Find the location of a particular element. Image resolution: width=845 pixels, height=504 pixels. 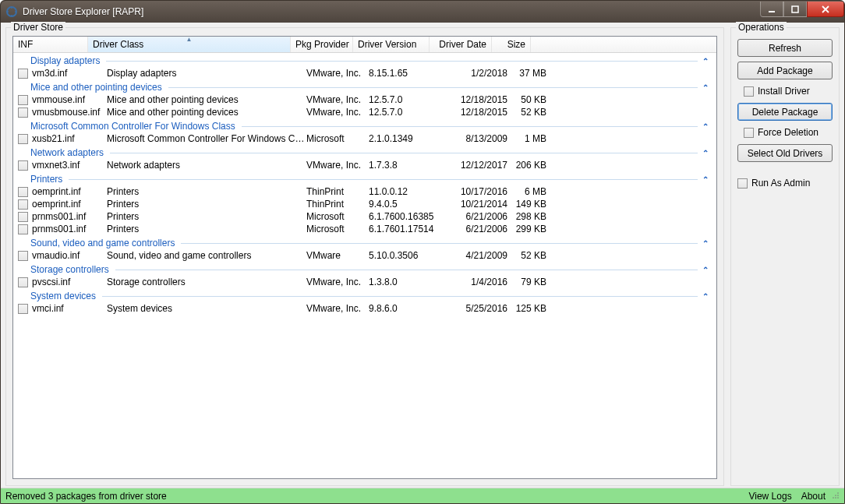

select-old-drivers-button: Select Old Drivers is located at coordinates (785, 153).